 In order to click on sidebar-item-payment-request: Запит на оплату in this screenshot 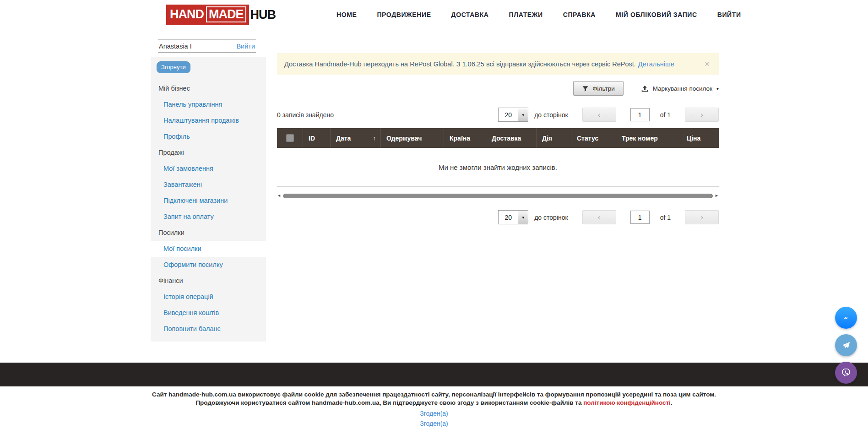, I will do `click(208, 217)`.